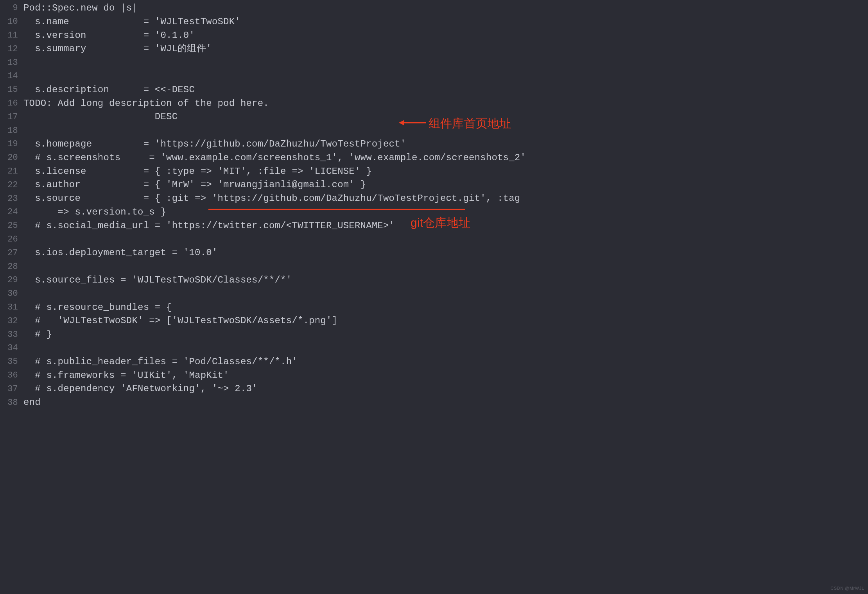 The height and width of the screenshot is (594, 868). I want to click on line-number: 13, so click(12, 63).